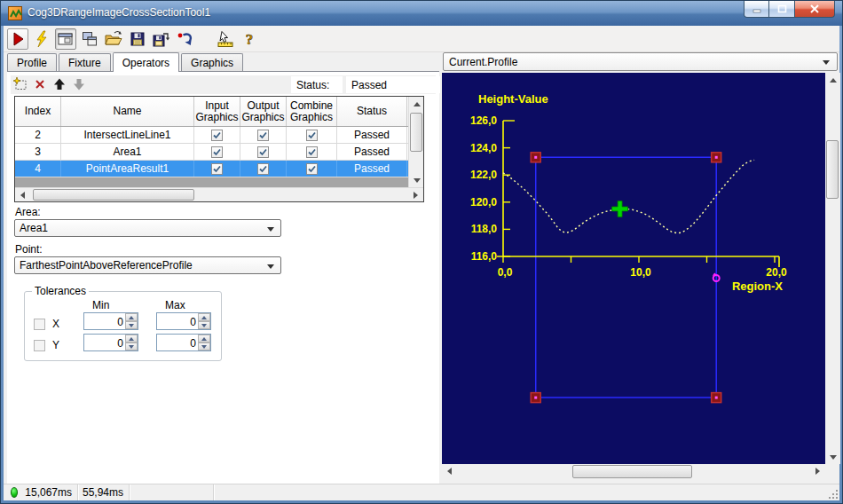  What do you see at coordinates (219, 194) in the screenshot?
I see `table-horizontal-scrollbar` at bounding box center [219, 194].